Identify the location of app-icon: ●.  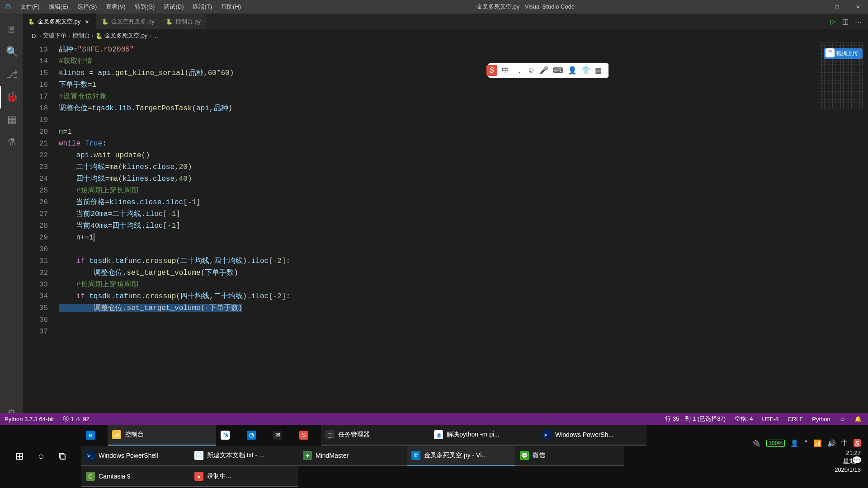
(199, 476).